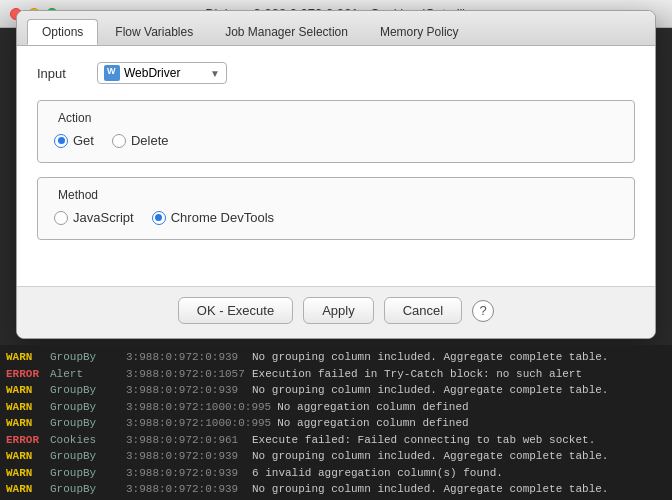 The width and height of the screenshot is (672, 500). Describe the element at coordinates (162, 73) in the screenshot. I see `input-select: WebDriver ▼` at that location.